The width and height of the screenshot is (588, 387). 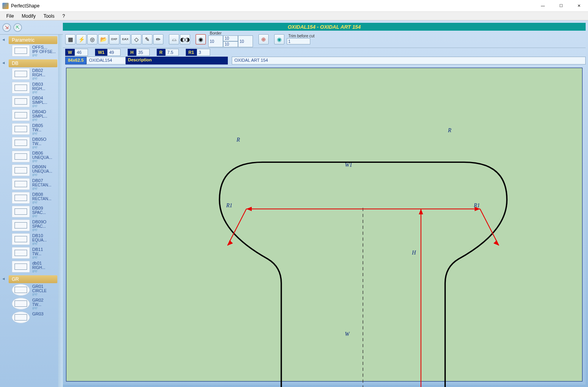 What do you see at coordinates (35, 116) in the screenshot?
I see `sidebar-item-db04d: DB04D SIMPL... IPF` at bounding box center [35, 116].